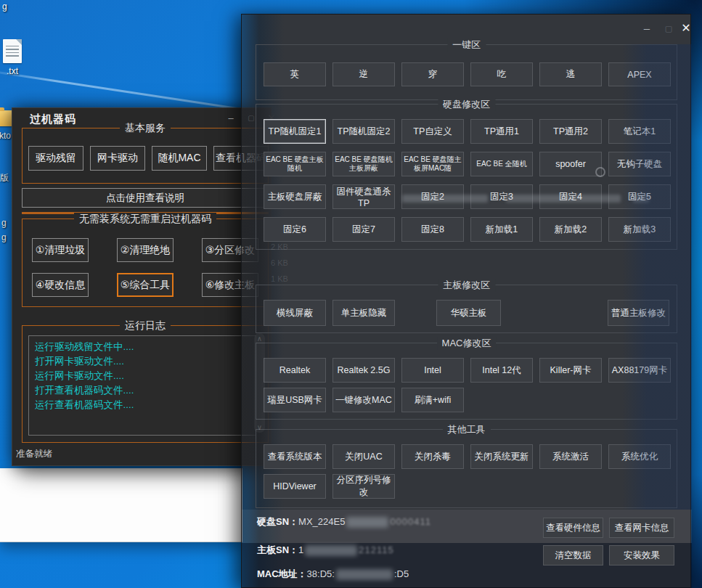 The width and height of the screenshot is (702, 588). I want to click on log-line-2: 运行网卡驱动文件...., so click(142, 376).